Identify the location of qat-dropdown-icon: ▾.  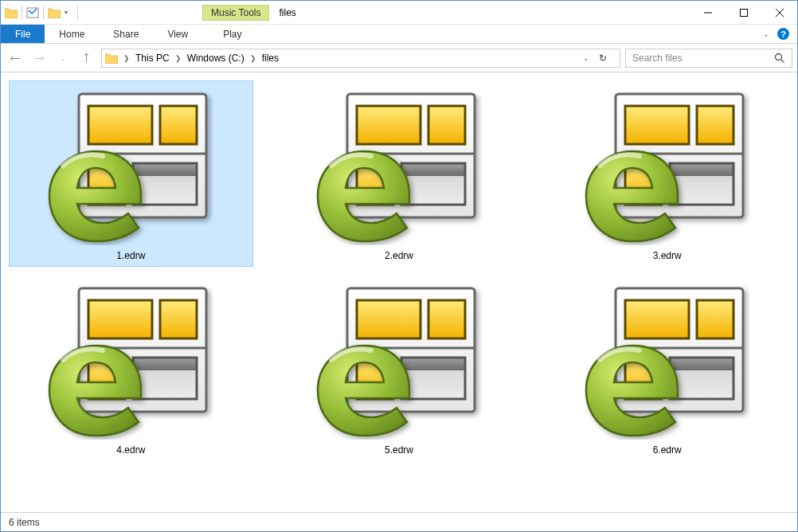
(66, 13).